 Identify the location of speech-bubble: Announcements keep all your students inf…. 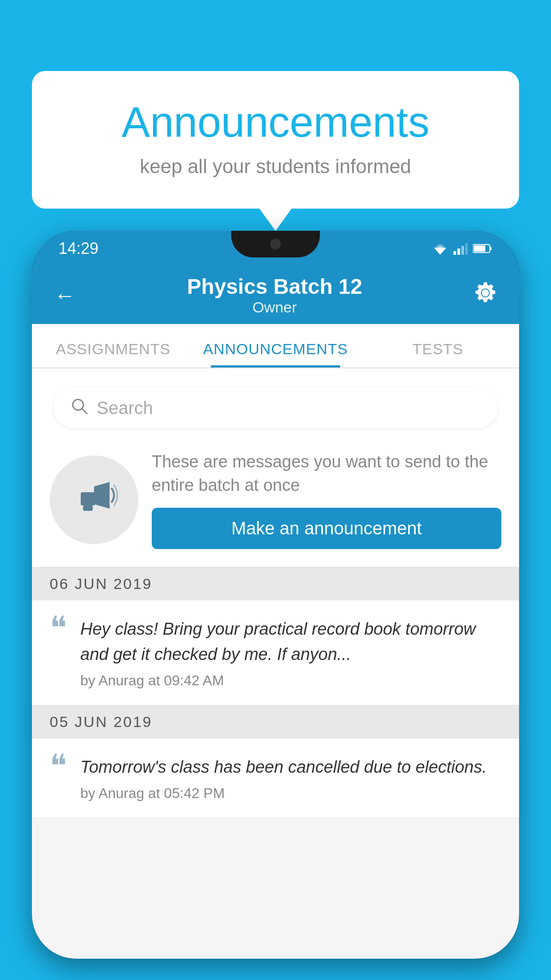
(276, 140).